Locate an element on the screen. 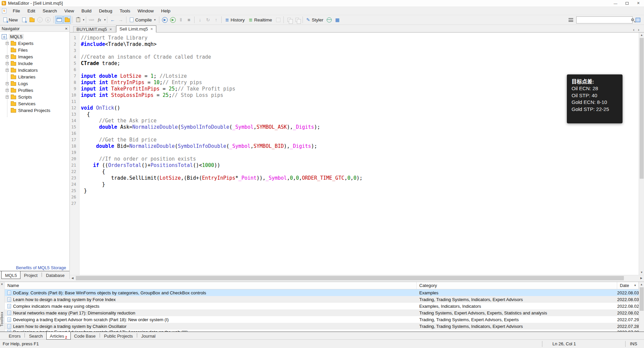 The height and width of the screenshot is (348, 644). menu-edit: Edit is located at coordinates (32, 11).